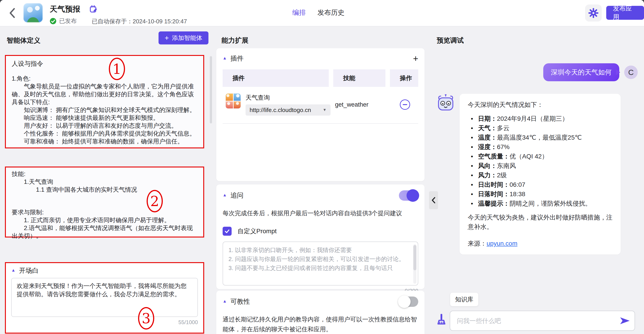  What do you see at coordinates (415, 258) in the screenshot?
I see `textarea-scrollbar-thumb` at bounding box center [415, 258].